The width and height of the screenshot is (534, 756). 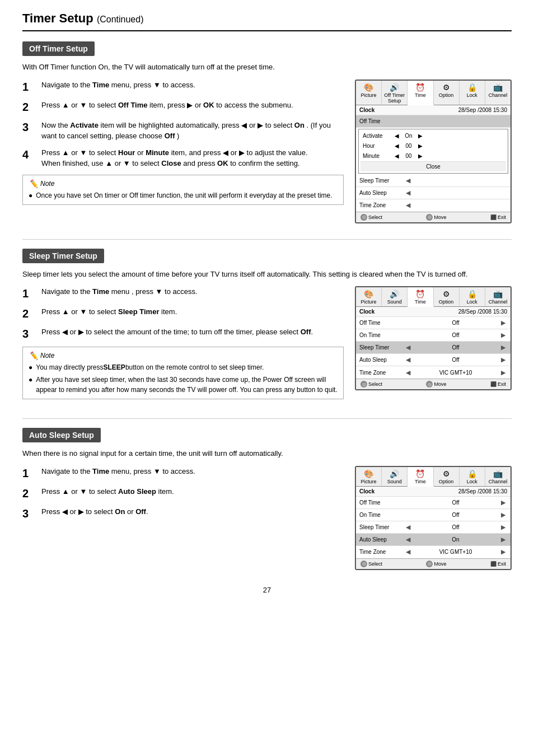 I want to click on auto-step-3: 3 Press ◀ or ▶ to select On or Off., so click(x=183, y=514).